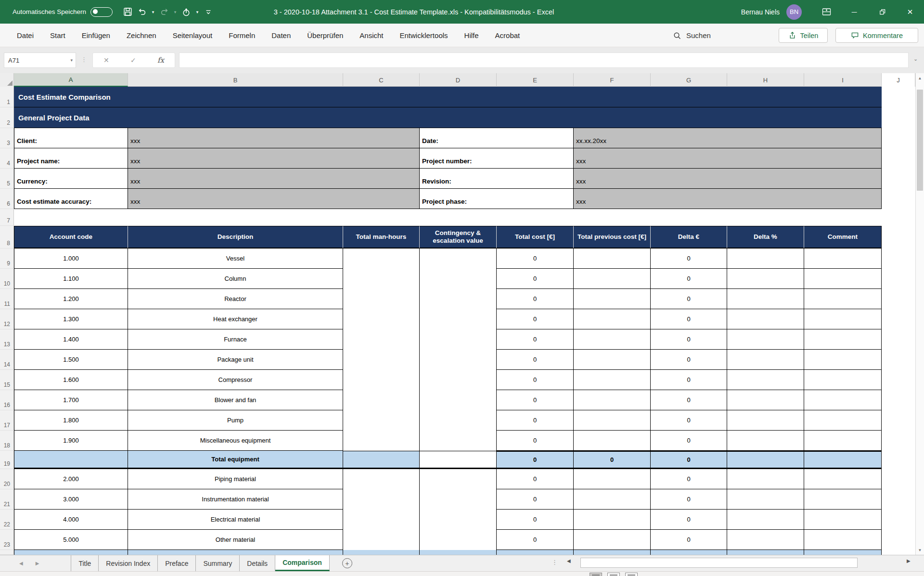 The image size is (924, 576). What do you see at coordinates (236, 520) in the screenshot?
I see `cell-description: Electrical material` at bounding box center [236, 520].